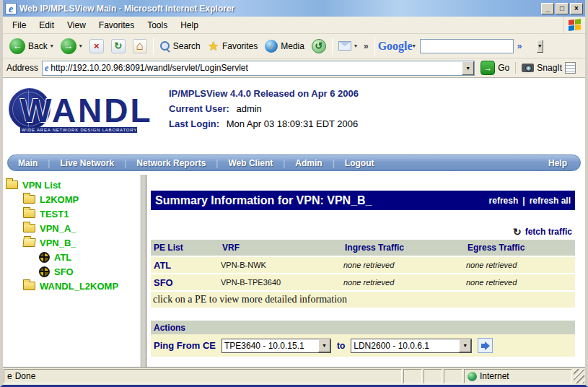  What do you see at coordinates (52, 46) in the screenshot?
I see `back-dropdown-icon: ▾` at bounding box center [52, 46].